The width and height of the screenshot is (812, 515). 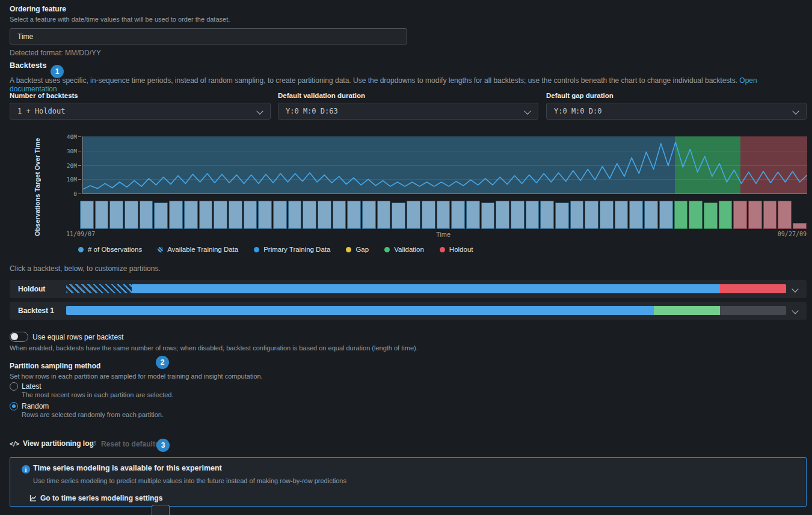 What do you see at coordinates (408, 111) in the screenshot?
I see `default-validation-duration-select: Y:0 M:0 D:63` at bounding box center [408, 111].